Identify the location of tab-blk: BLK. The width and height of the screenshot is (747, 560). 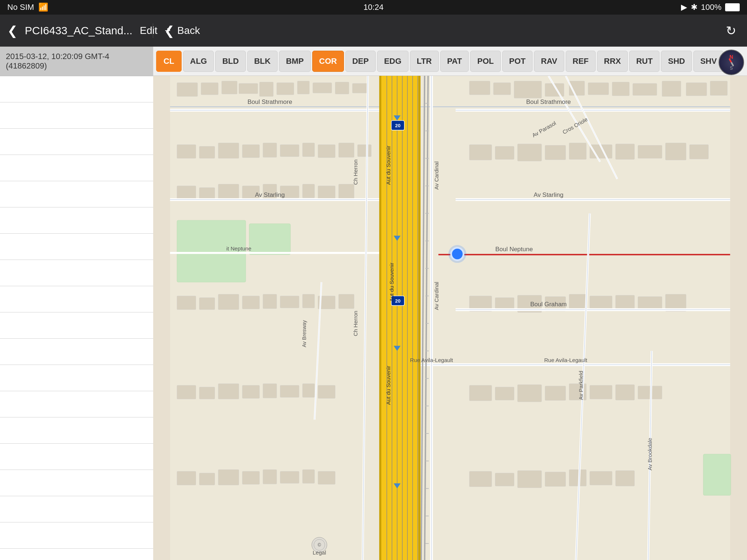
(263, 61).